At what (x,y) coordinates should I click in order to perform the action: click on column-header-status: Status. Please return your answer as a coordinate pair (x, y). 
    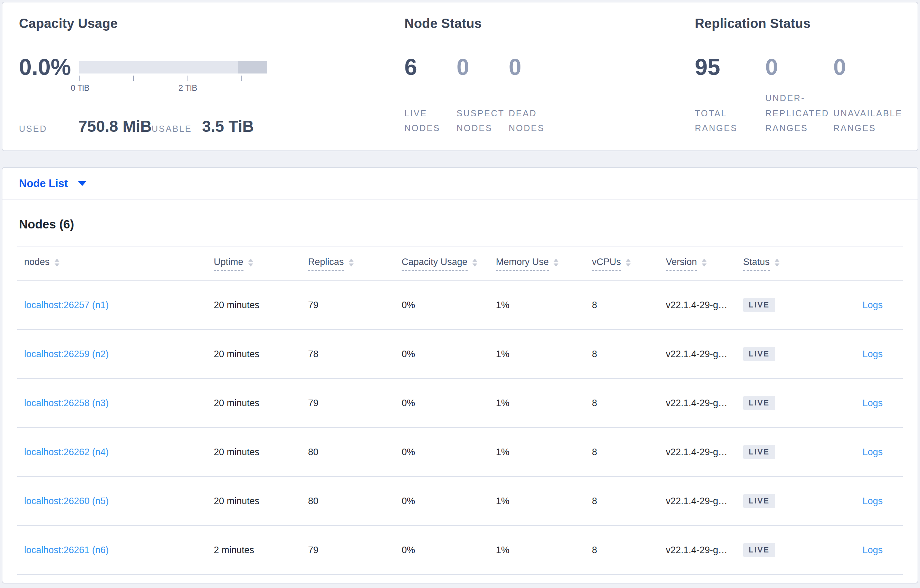
    Looking at the image, I should click on (761, 263).